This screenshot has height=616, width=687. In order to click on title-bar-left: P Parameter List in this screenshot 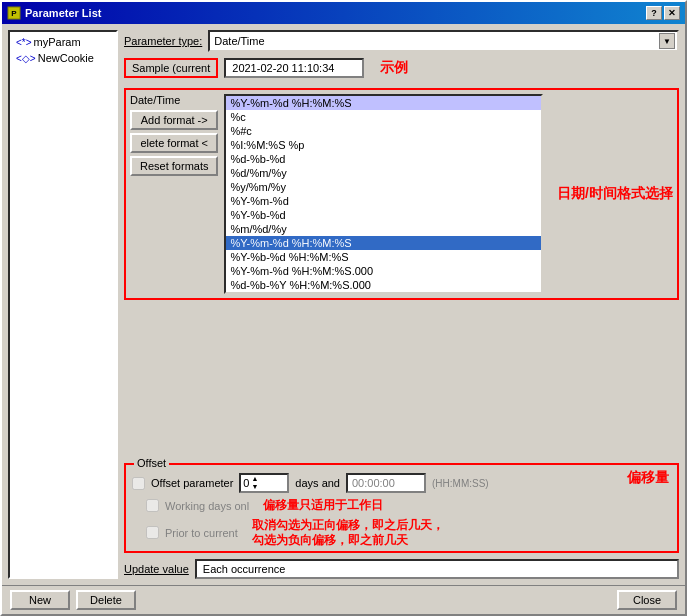, I will do `click(54, 13)`.